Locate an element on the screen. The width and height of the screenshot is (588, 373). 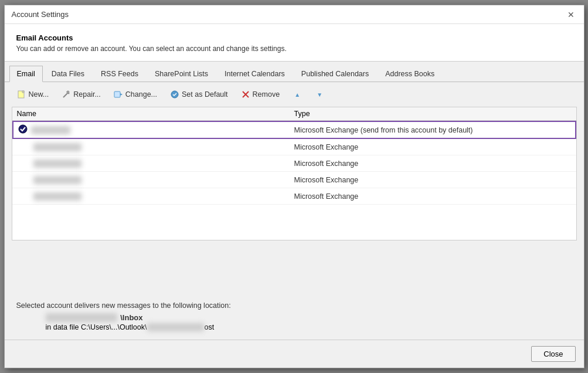
col-name-header: Name is located at coordinates (156, 114).